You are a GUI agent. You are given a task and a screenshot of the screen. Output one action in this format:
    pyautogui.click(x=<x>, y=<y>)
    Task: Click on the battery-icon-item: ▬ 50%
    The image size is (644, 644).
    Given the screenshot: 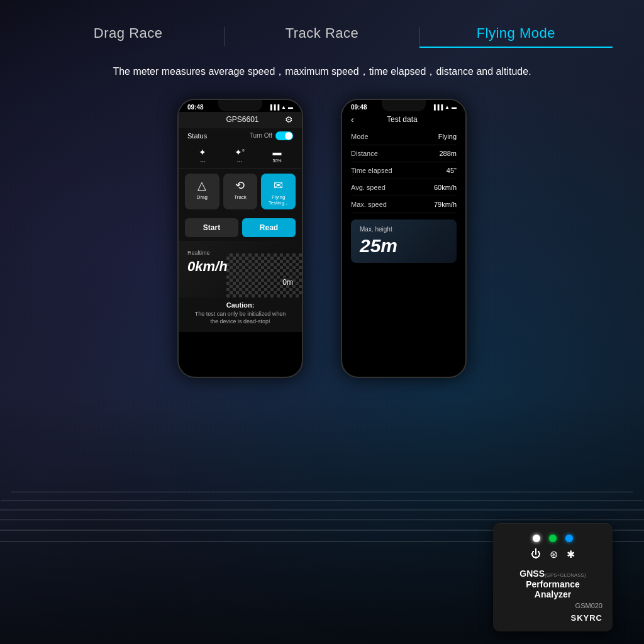 What is the action you would take?
    pyautogui.click(x=277, y=156)
    